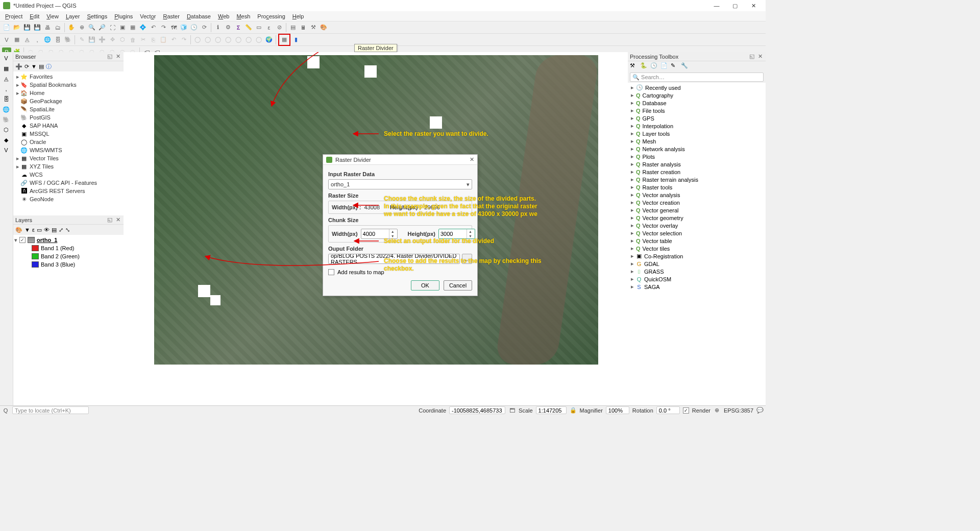  I want to click on browser-tree: ▸⭐Favorites▸🔖Spatial Bookmarks▸🏠Home 📦Ge…, so click(68, 143).